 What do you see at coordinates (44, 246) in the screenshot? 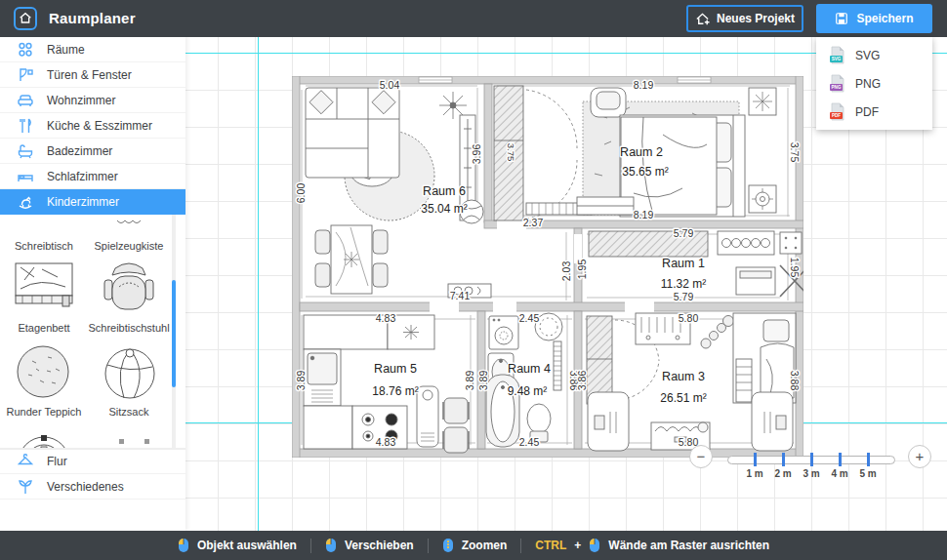
I see `panel-item-label: Schreibtisch` at bounding box center [44, 246].